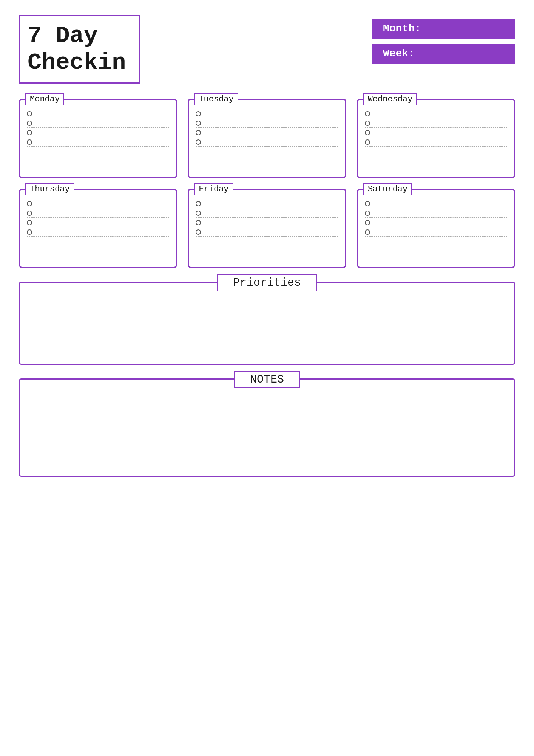  I want to click on notes-box, so click(267, 428).